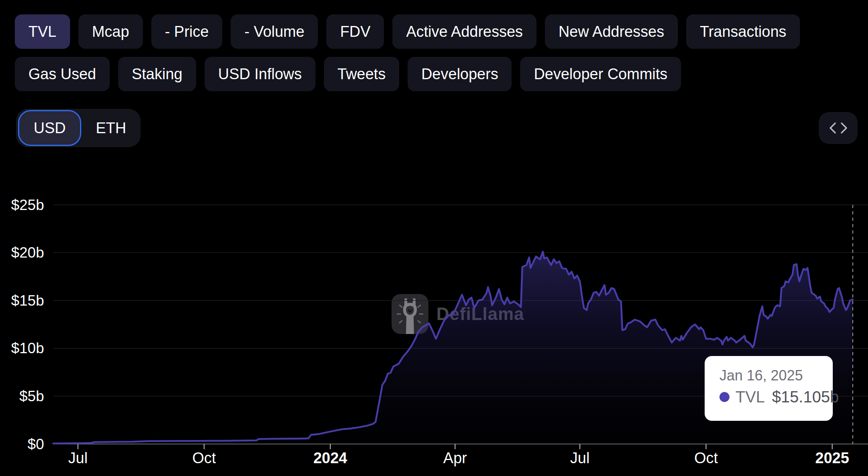 The width and height of the screenshot is (868, 476). What do you see at coordinates (28, 253) in the screenshot?
I see `y-axis-label: $20b` at bounding box center [28, 253].